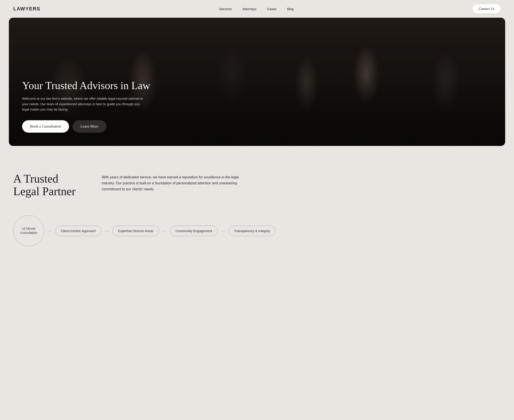 This screenshot has height=420, width=514. Describe the element at coordinates (257, 9) in the screenshot. I see `header: LAWYERS Services Attorneys Cases Blog Co…` at that location.